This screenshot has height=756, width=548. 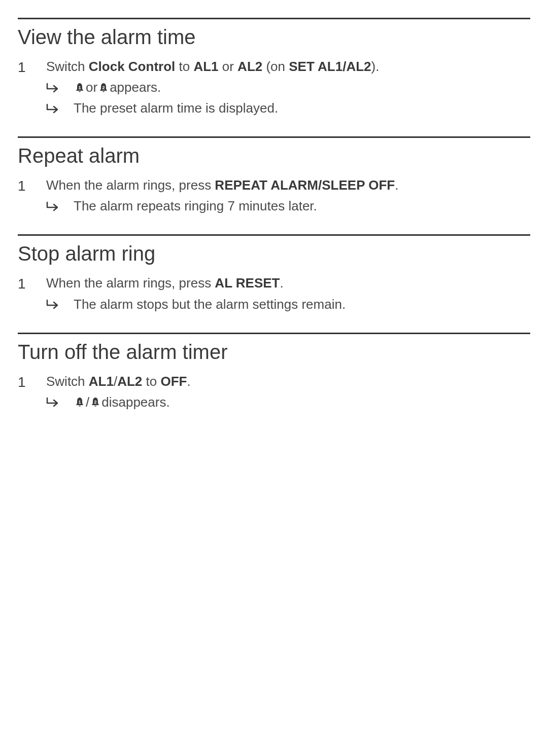 What do you see at coordinates (274, 254) in the screenshot?
I see `section-title: Stop alarm ring` at bounding box center [274, 254].